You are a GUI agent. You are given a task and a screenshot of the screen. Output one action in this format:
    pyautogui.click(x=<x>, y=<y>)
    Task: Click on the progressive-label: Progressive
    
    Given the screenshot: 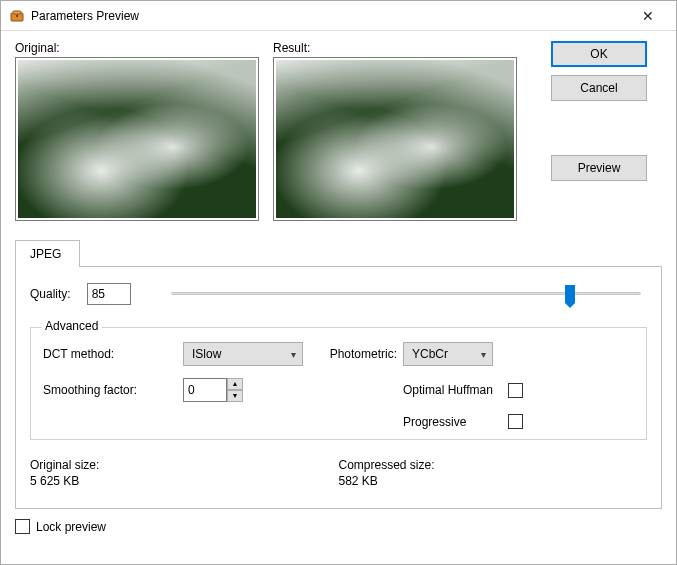 What is the action you would take?
    pyautogui.click(x=434, y=422)
    